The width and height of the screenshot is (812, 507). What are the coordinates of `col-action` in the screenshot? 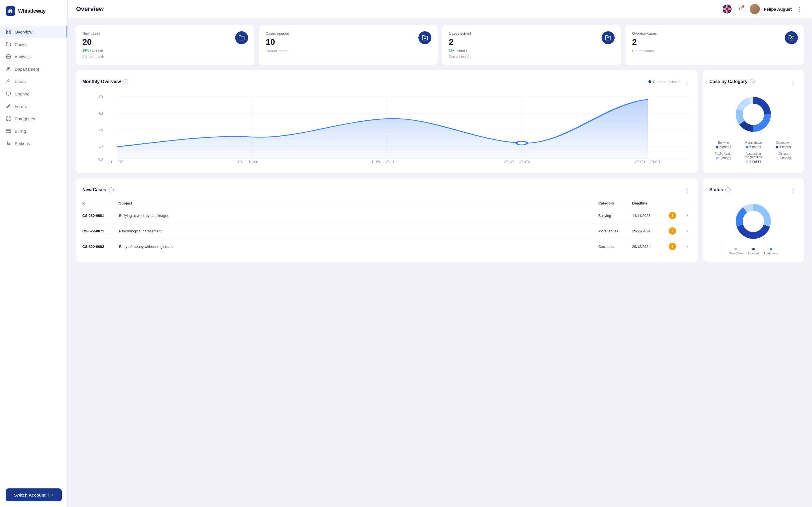 It's located at (687, 203).